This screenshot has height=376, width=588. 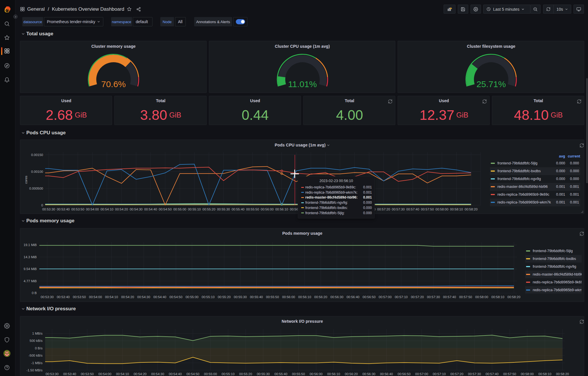 What do you see at coordinates (36, 341) in the screenshot?
I see `svg-text: 500 kB/s` at bounding box center [36, 341].